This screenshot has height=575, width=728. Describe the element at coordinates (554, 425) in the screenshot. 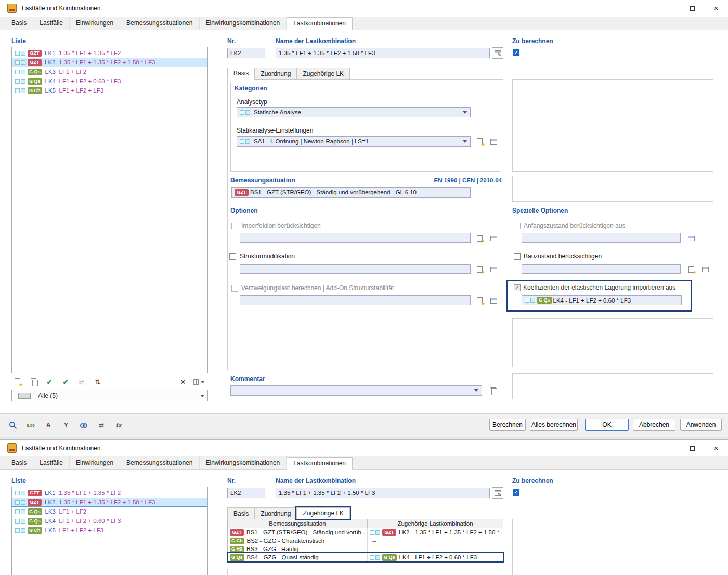

I see `alles-berechnen-button: Alles berechnen` at that location.